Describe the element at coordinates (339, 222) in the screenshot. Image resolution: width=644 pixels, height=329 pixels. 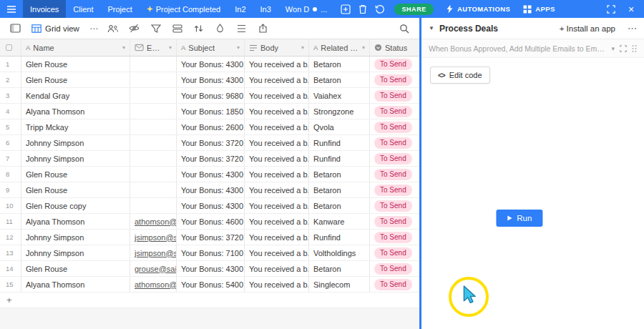
I see `cell-related: Kanware` at that location.